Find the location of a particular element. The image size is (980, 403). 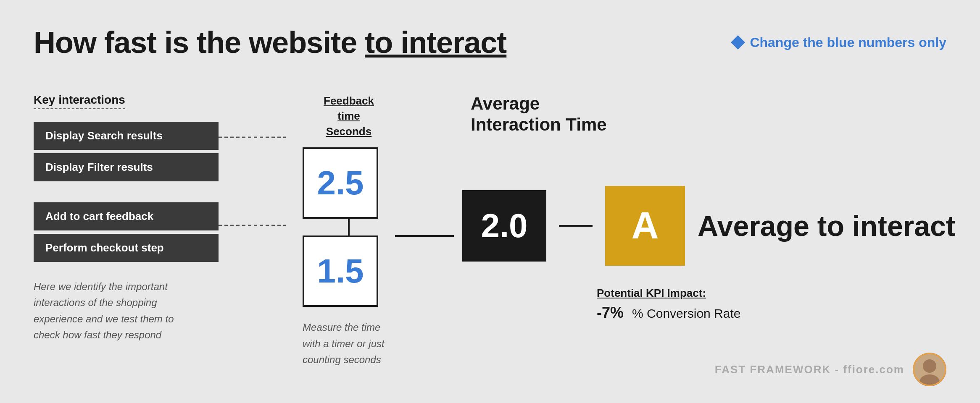

connector-svg-right is located at coordinates (429, 198).